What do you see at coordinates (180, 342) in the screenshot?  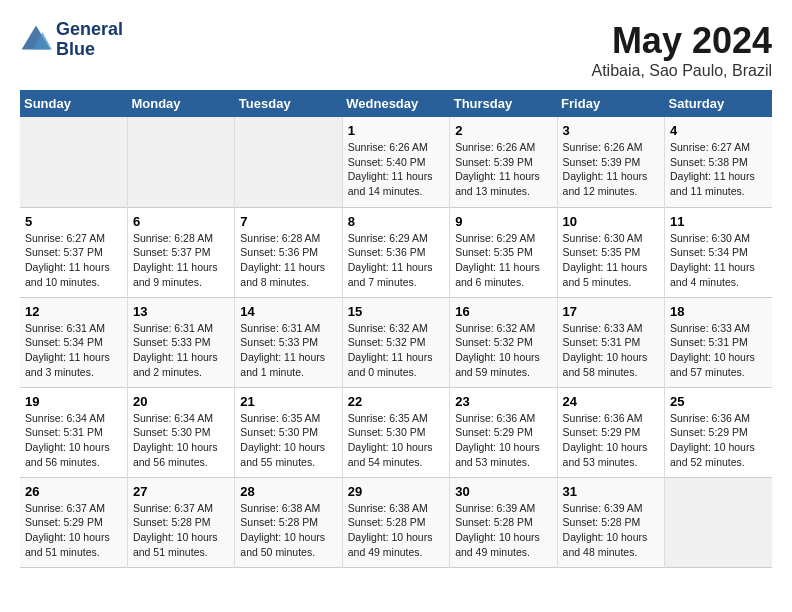 I see `calendar-cell: 13Sunrise: 6:31 AM Sunset: 5:33 PM Dayli…` at bounding box center [180, 342].